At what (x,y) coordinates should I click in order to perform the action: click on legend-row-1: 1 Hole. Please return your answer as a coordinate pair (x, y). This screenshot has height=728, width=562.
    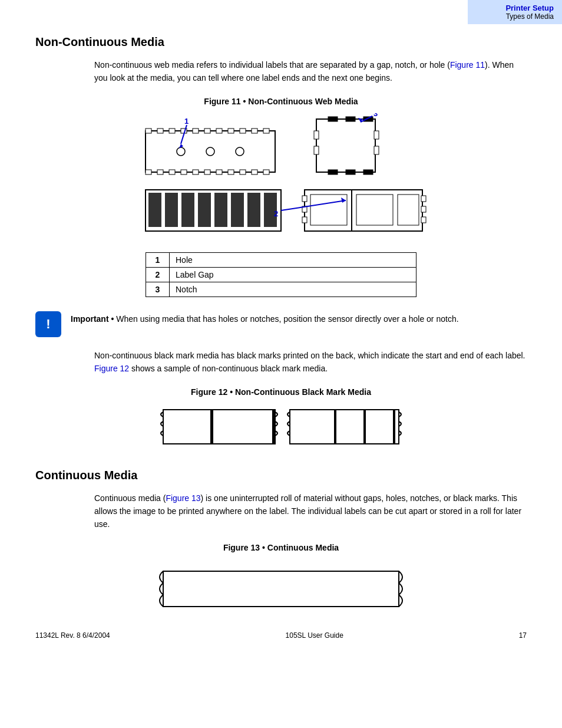
    Looking at the image, I should click on (282, 259).